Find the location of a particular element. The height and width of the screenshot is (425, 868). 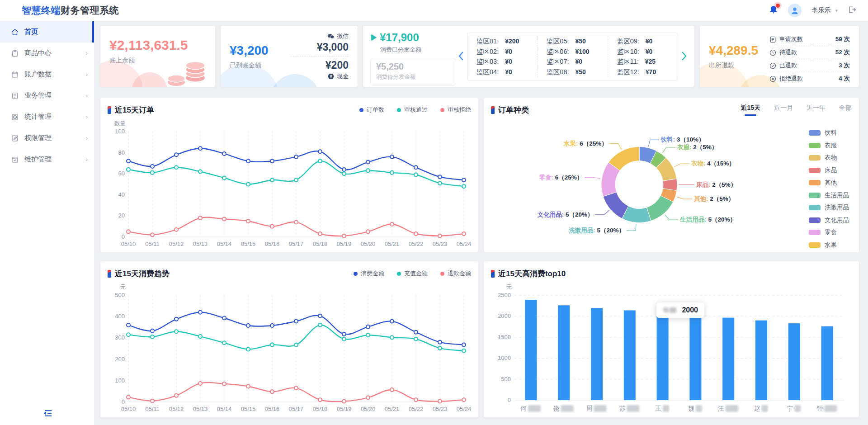

bar-label-char: 饶 is located at coordinates (556, 409).